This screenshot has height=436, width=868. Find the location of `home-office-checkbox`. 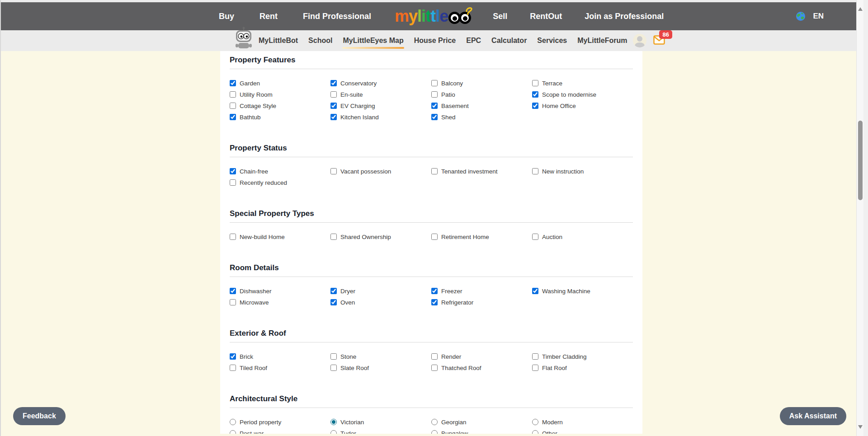

home-office-checkbox is located at coordinates (535, 106).